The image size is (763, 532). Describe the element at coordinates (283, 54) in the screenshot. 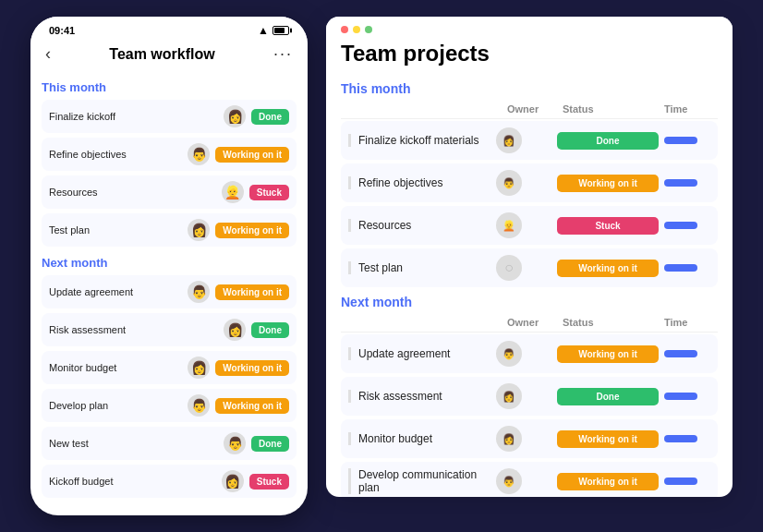

I see `phone-menu-button: ···` at that location.